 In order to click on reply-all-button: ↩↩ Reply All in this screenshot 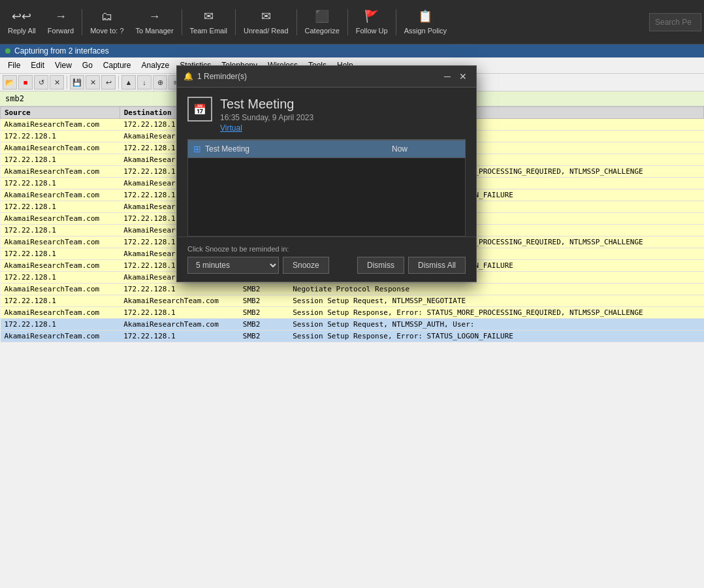, I will do `click(22, 22)`.